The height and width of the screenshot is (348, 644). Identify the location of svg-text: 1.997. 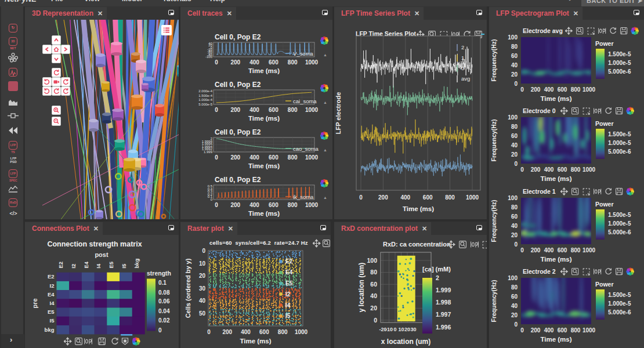
(443, 314).